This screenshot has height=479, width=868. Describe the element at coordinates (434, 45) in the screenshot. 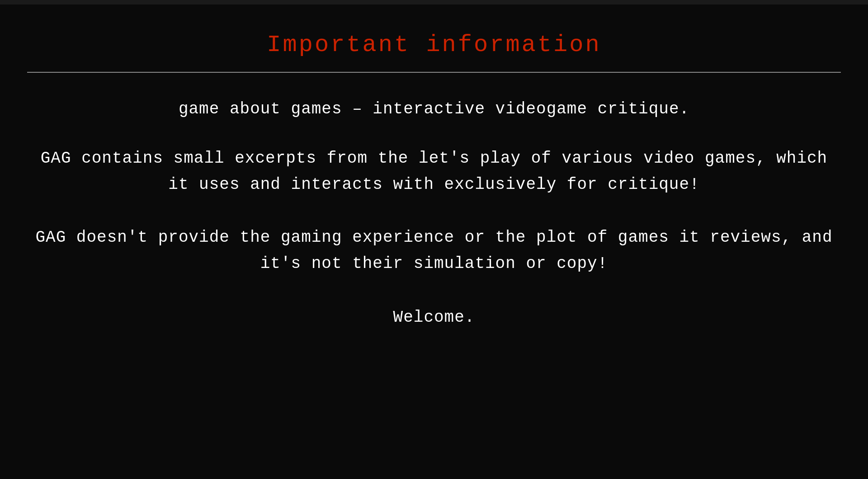

I see `page-title: Important information` at that location.